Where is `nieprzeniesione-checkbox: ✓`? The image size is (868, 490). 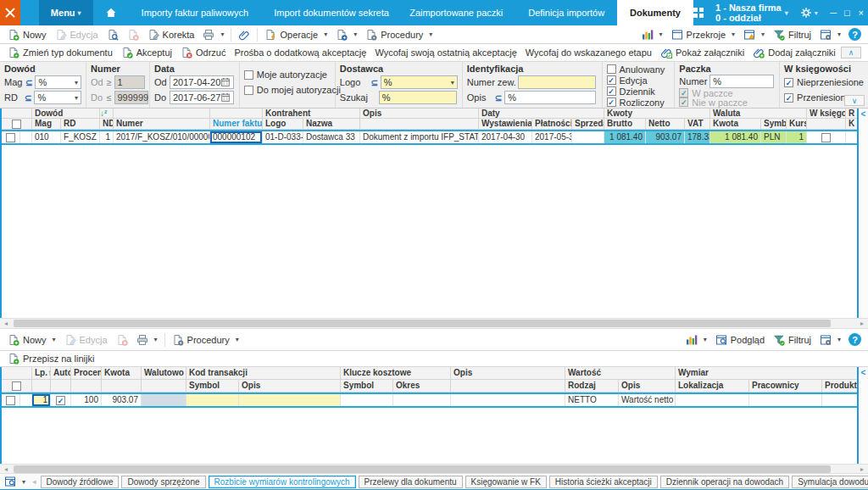
nieprzeniesione-checkbox: ✓ is located at coordinates (788, 83).